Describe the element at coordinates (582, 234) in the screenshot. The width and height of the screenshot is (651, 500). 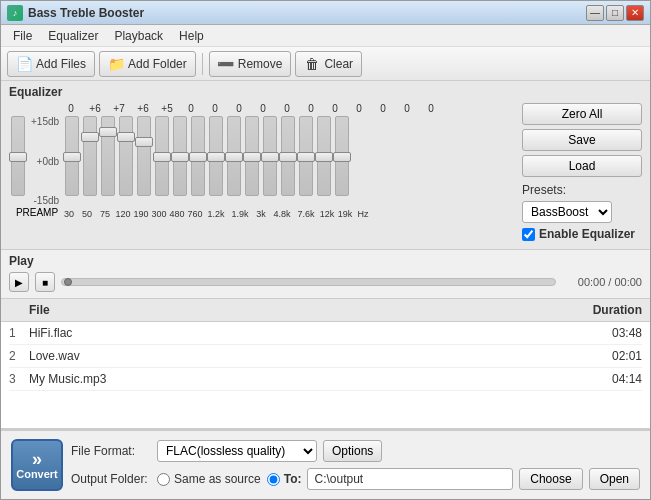
I see `enable-eq-row: Enable Equalizer` at that location.